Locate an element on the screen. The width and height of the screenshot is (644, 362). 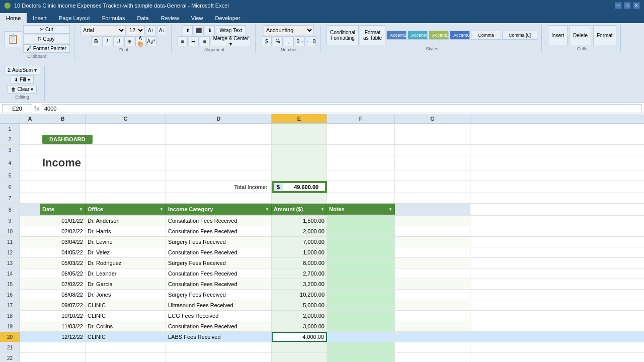
cell-b17: 09/07/22 is located at coordinates (63, 305).